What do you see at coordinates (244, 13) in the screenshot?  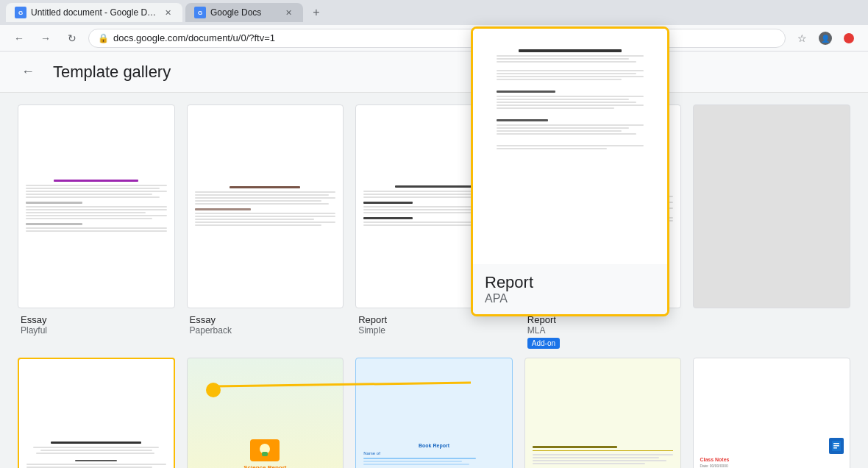 I see `tab-2-label: Google Docs` at bounding box center [244, 13].